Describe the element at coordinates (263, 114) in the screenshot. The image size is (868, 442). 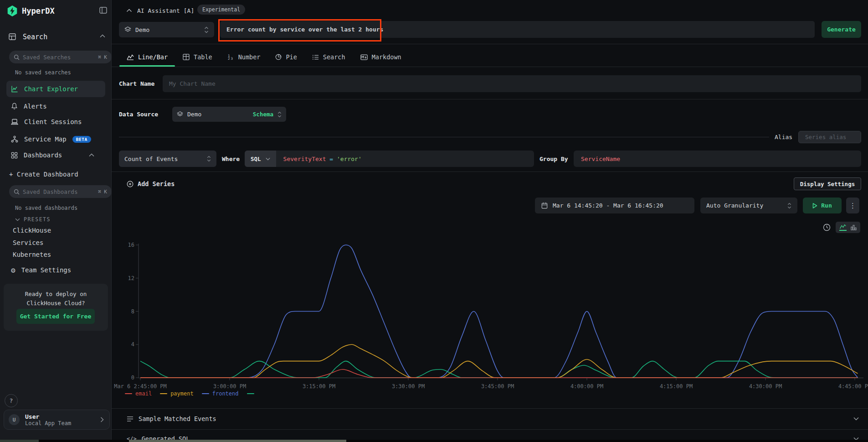
I see `schema-link: Schema` at that location.